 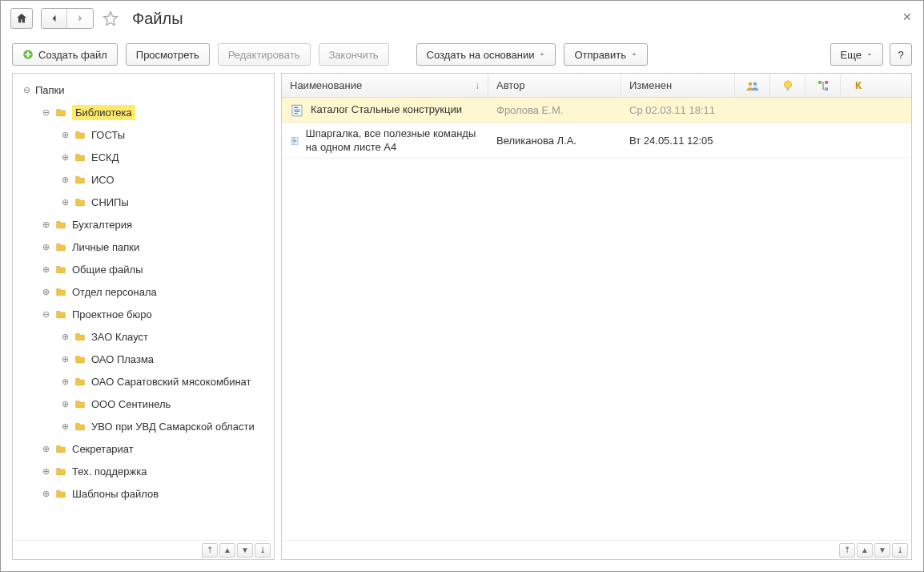 I want to click on help-button: ?, so click(x=901, y=54).